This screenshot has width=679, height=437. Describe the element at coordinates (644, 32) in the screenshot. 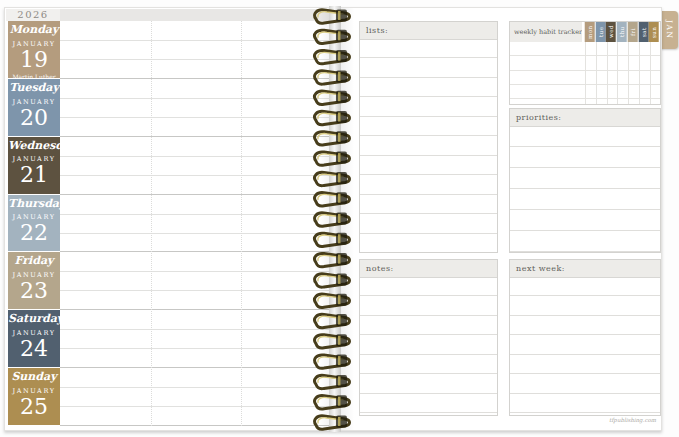

I see `habit-day-sat: sat` at that location.